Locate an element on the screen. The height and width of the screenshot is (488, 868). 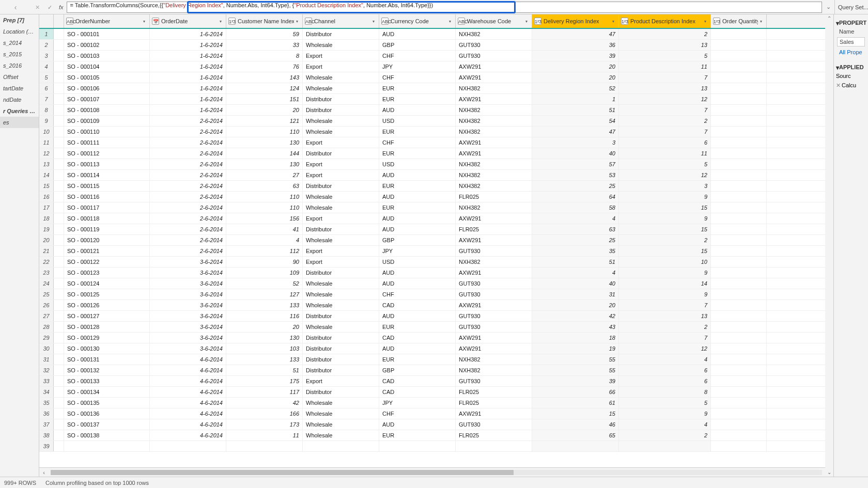
cell-customer is located at coordinates (265, 446).